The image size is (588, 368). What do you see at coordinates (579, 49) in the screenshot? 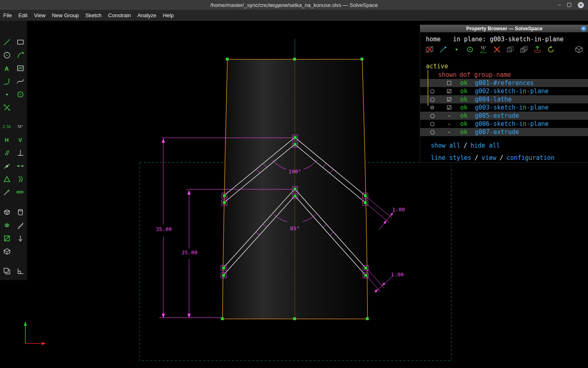
I see `wireframe-cube-icon` at bounding box center [579, 49].